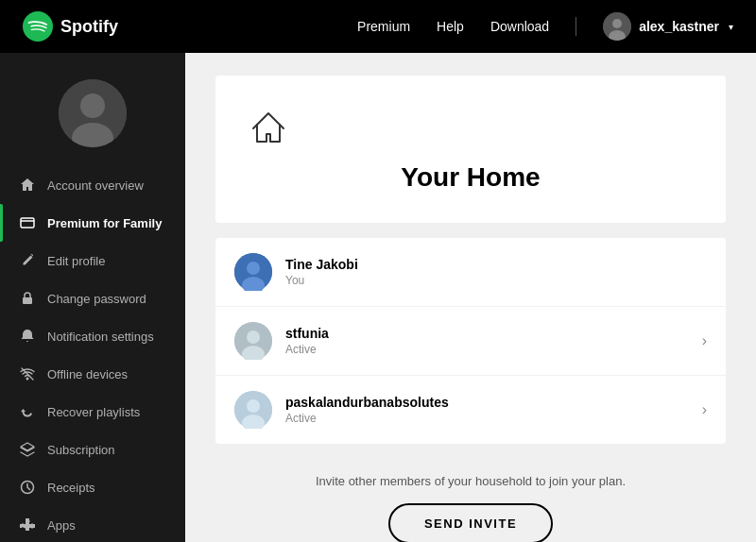 The image size is (756, 542). What do you see at coordinates (27, 449) in the screenshot?
I see `layers-icon` at bounding box center [27, 449].